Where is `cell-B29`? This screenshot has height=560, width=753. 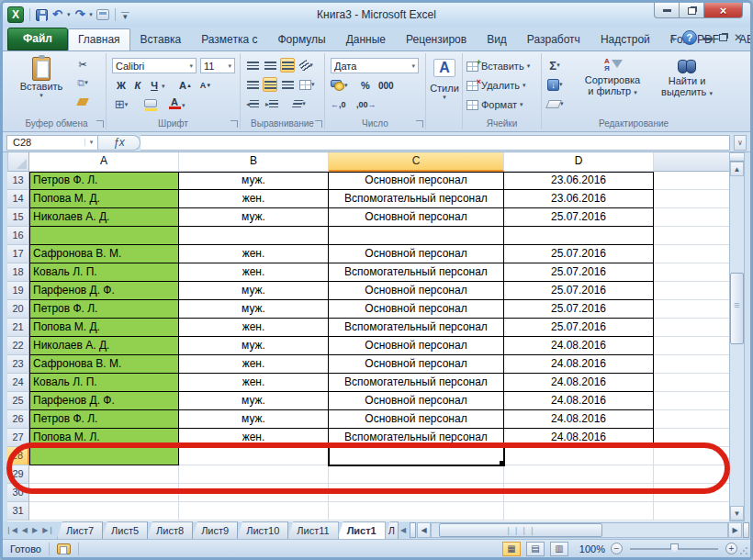 cell-B29 is located at coordinates (253, 475).